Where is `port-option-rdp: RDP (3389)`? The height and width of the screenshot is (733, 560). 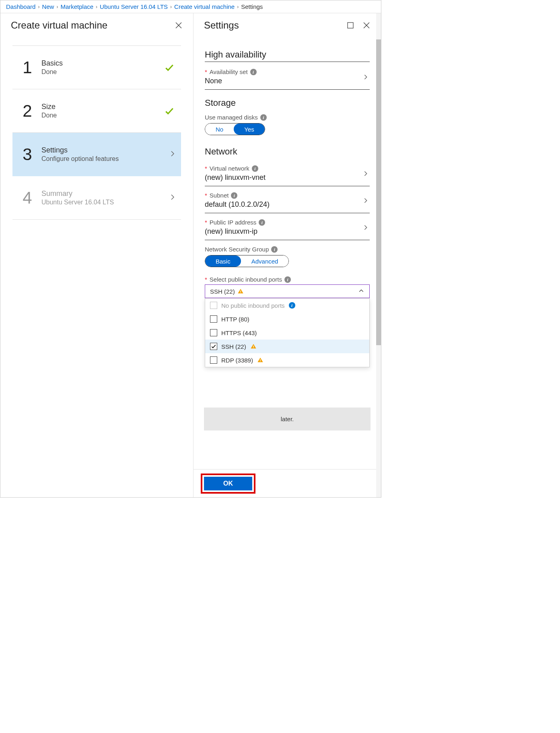 port-option-rdp: RDP (3389) is located at coordinates (287, 360).